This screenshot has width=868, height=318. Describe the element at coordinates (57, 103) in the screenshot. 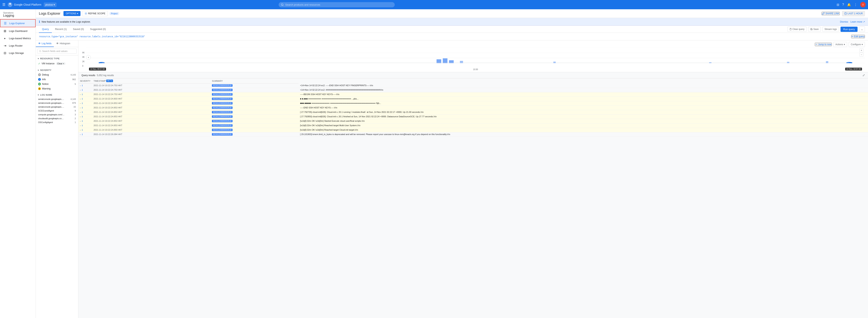

I see `logname-item-1: serialconsole.googleapis.com/serial_port…` at that location.